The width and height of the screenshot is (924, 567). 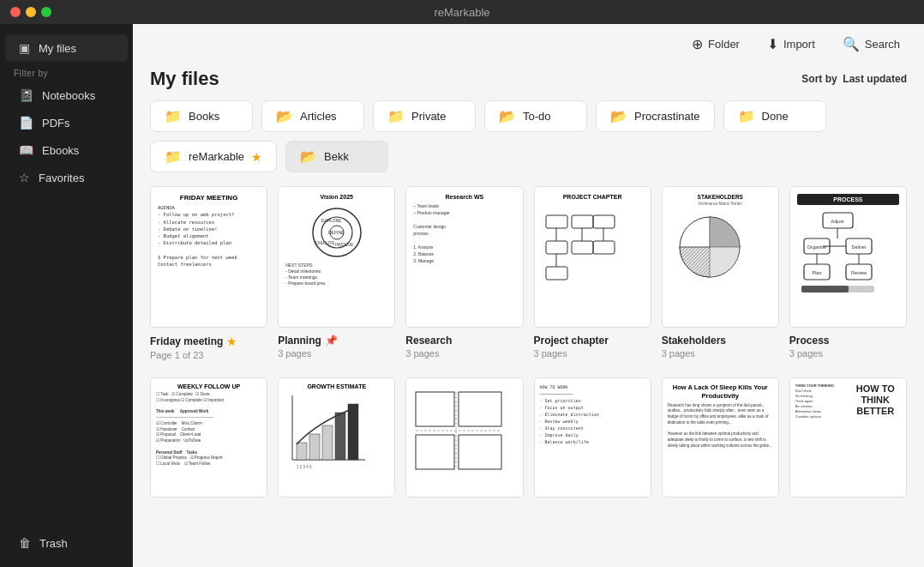 What do you see at coordinates (537, 117) in the screenshot?
I see `folder-label: To-do` at bounding box center [537, 117].